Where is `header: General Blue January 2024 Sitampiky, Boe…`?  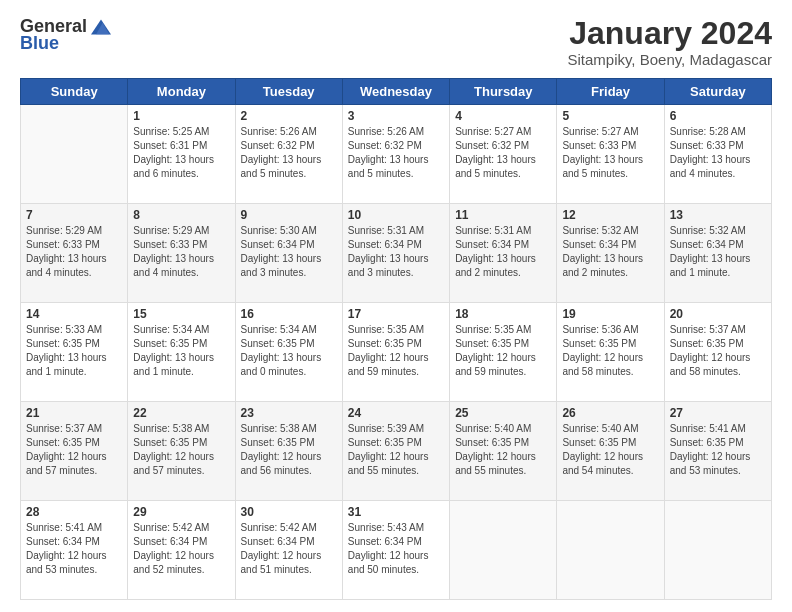 header: General Blue January 2024 Sitampiky, Boe… is located at coordinates (396, 42).